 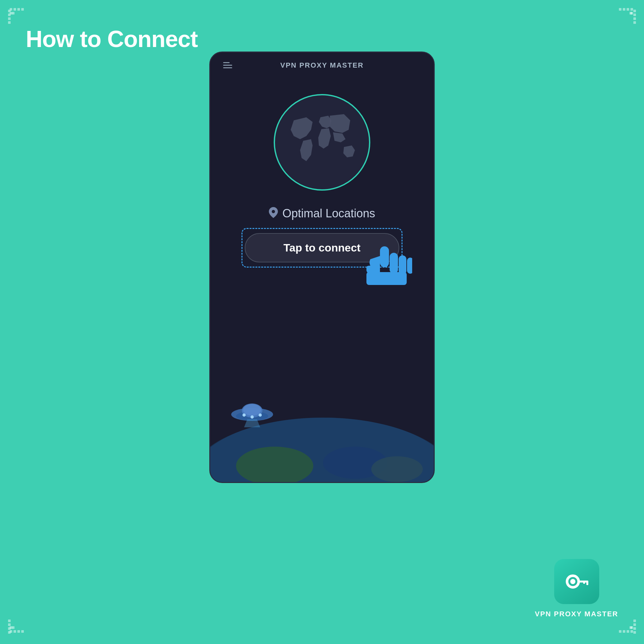 I want to click on location-label: Optimal Locations, so click(x=329, y=213).